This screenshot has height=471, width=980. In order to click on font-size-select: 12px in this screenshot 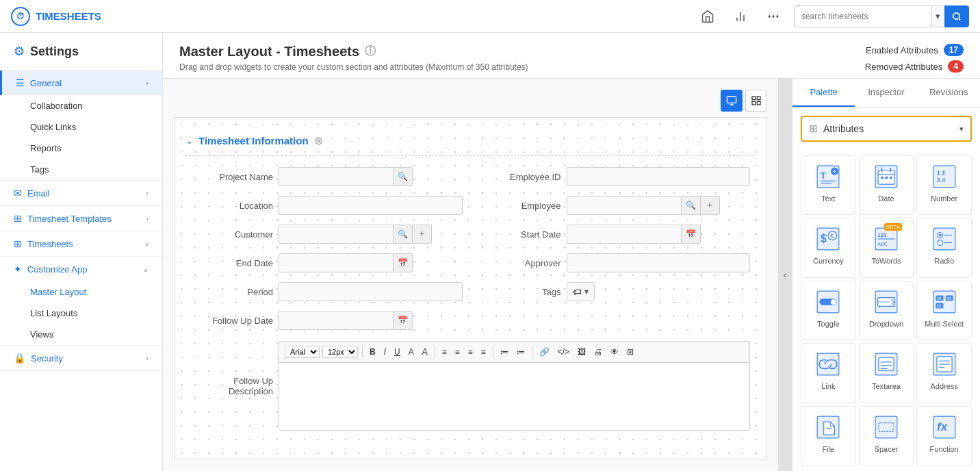, I will do `click(340, 352)`.